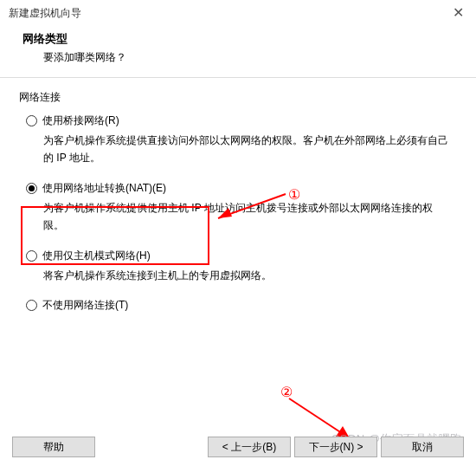 The height and width of the screenshot is (466, 476). I want to click on option-label: 使用桥接网络(R), so click(81, 121).